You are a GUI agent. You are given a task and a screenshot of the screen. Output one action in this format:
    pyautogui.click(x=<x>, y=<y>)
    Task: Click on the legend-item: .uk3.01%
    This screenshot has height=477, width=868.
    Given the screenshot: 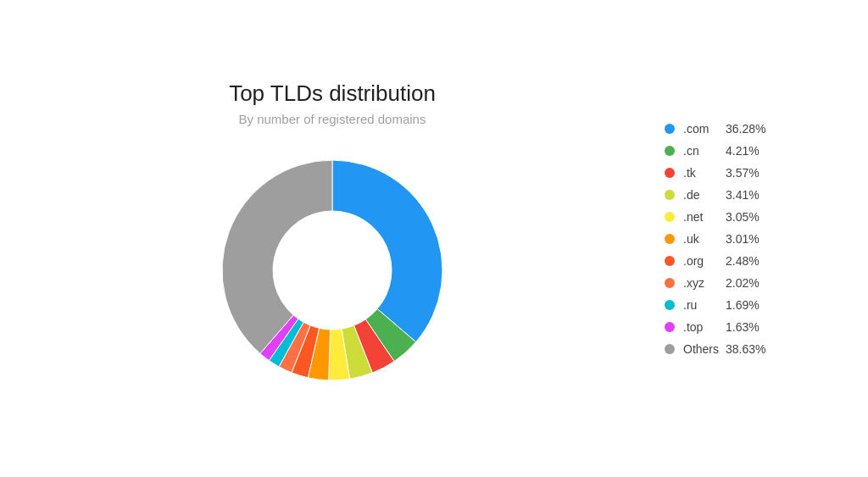 What is the action you would take?
    pyautogui.click(x=749, y=239)
    